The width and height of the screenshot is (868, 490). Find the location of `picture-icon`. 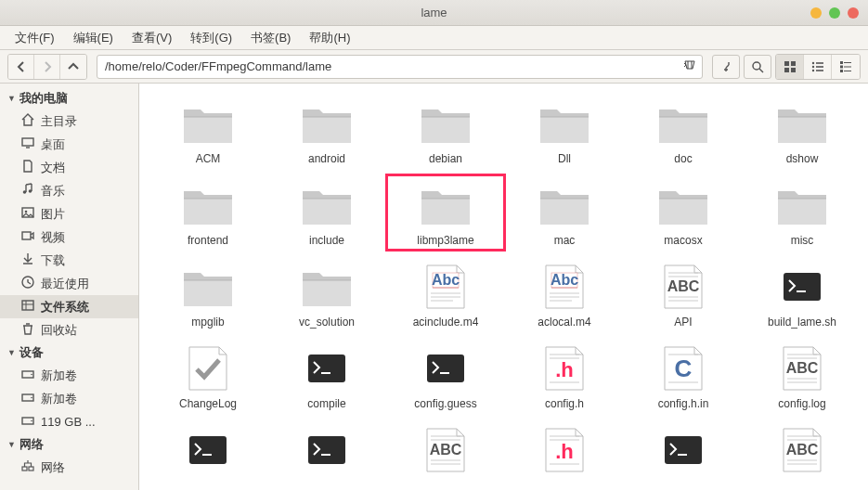

picture-icon is located at coordinates (28, 213).